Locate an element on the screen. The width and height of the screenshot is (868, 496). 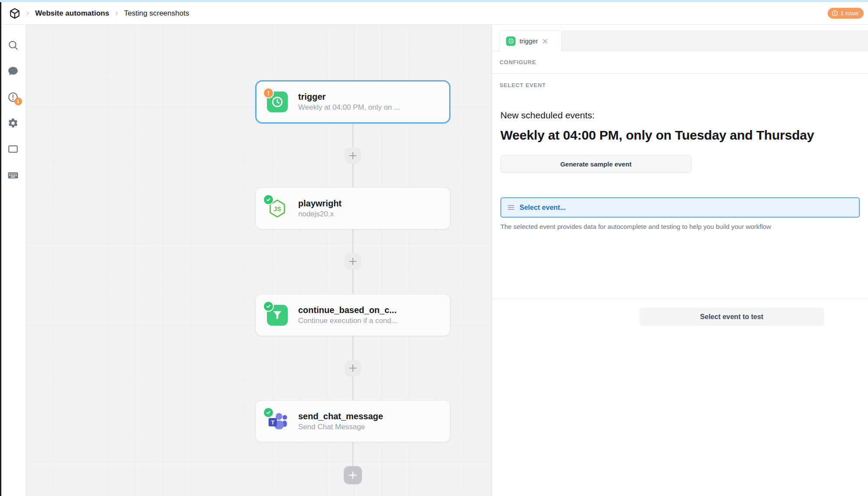
breadcrumb: Website automations Testing screenshots is located at coordinates (99, 13).